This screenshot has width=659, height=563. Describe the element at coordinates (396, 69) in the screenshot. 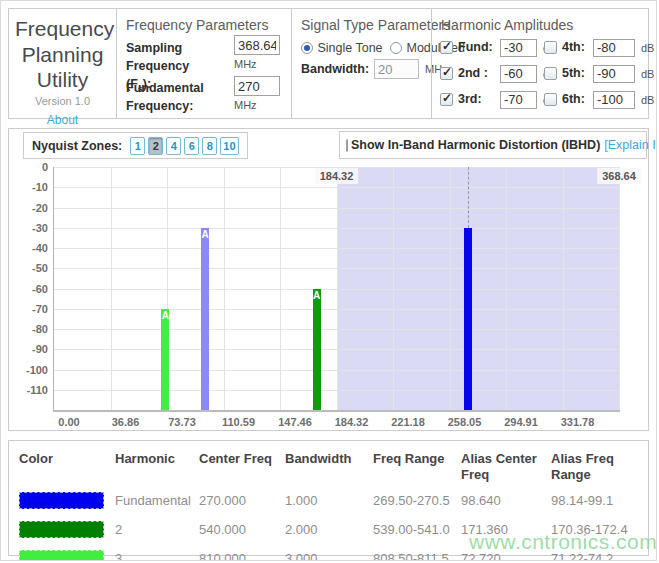

I see `bandwidth-input` at that location.